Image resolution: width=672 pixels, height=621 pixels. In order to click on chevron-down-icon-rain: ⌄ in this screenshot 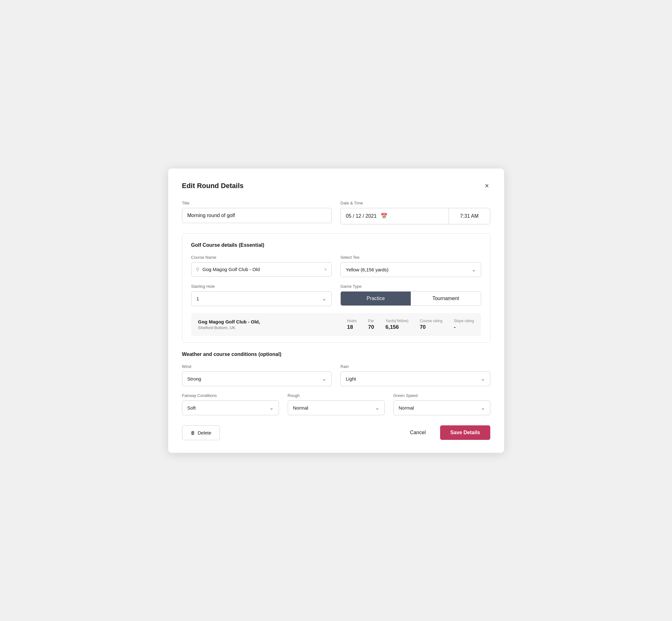, I will do `click(483, 379)`.